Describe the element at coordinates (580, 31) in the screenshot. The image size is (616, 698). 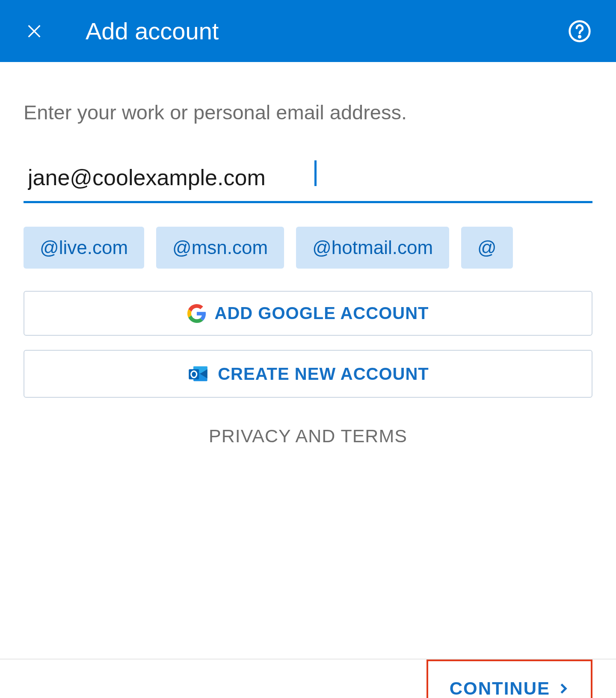
I see `help-button` at that location.